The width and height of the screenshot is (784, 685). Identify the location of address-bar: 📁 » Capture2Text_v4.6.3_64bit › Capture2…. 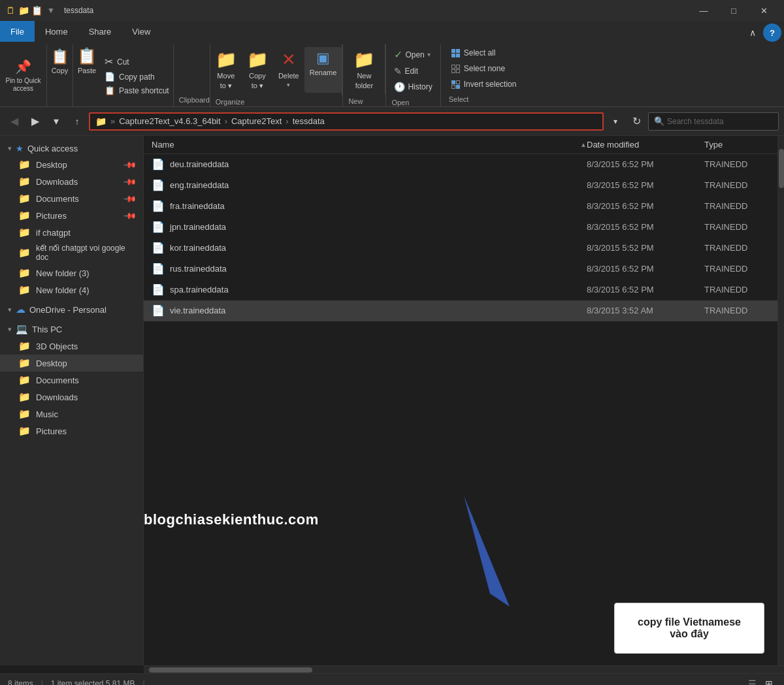
(346, 121).